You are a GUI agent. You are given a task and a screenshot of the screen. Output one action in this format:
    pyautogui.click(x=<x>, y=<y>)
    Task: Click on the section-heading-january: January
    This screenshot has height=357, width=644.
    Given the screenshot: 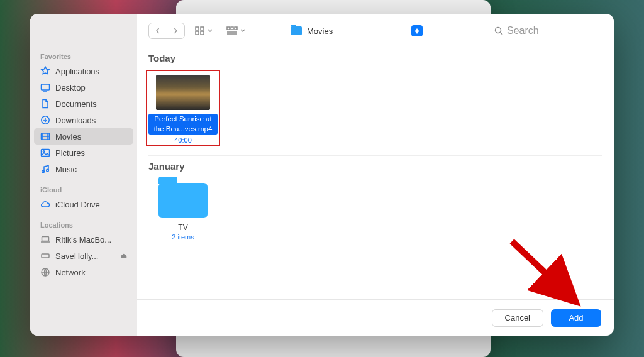 What is the action you would take?
    pyautogui.click(x=375, y=166)
    